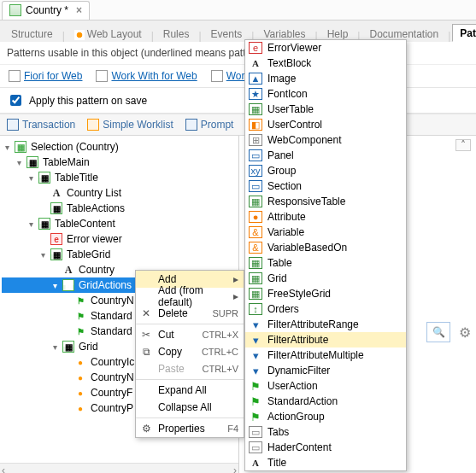 The width and height of the screenshot is (476, 473). What do you see at coordinates (308, 248) in the screenshot?
I see `add-item-label: VariableBasedOn` at bounding box center [308, 248].